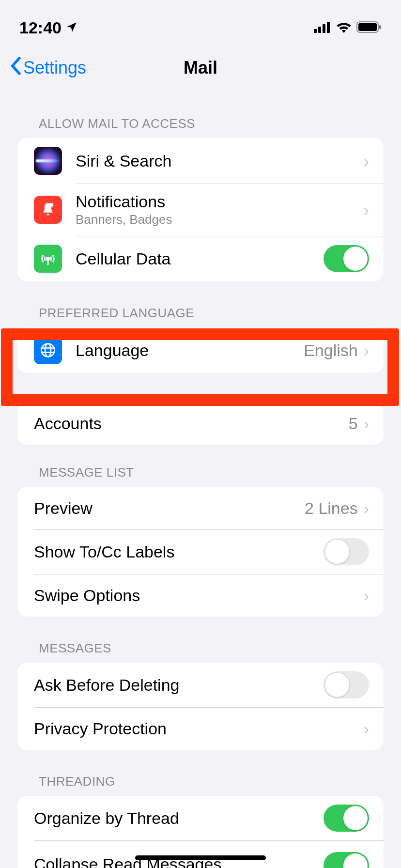 The image size is (401, 868). I want to click on row-label-askdelete: Ask Before Deleting, so click(179, 685).